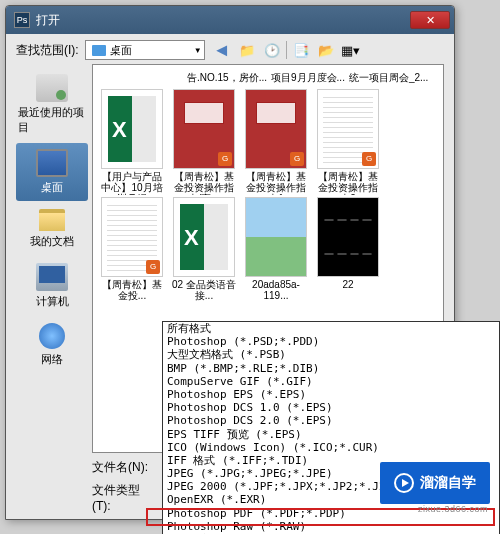 Image resolution: width=500 pixels, height=534 pixels. Describe the element at coordinates (22, 20) in the screenshot. I see `app-icon: Ps` at that location.